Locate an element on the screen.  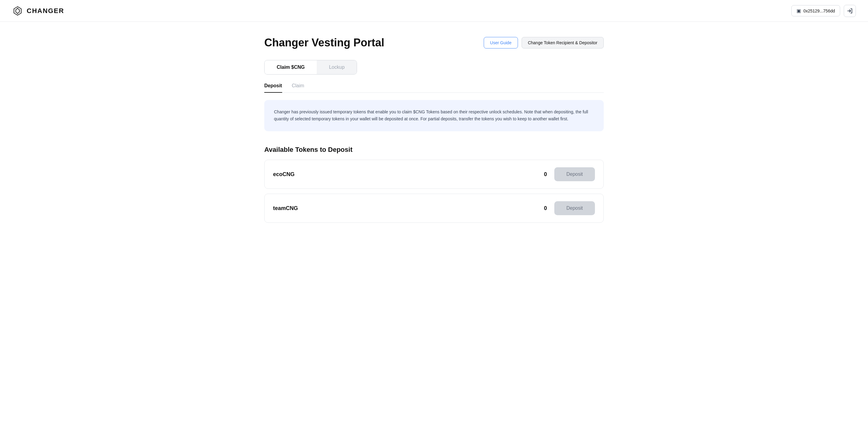
logout-button is located at coordinates (850, 11).